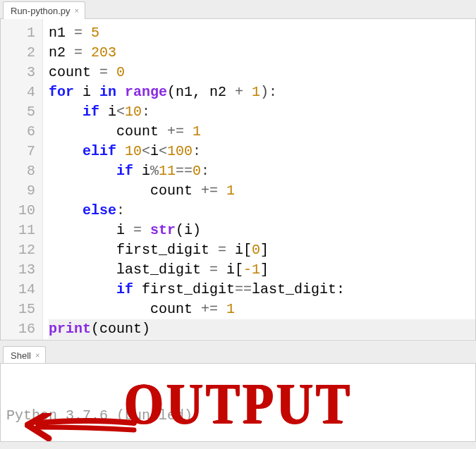 This screenshot has width=476, height=449. I want to click on line-number: 15, so click(18, 309).